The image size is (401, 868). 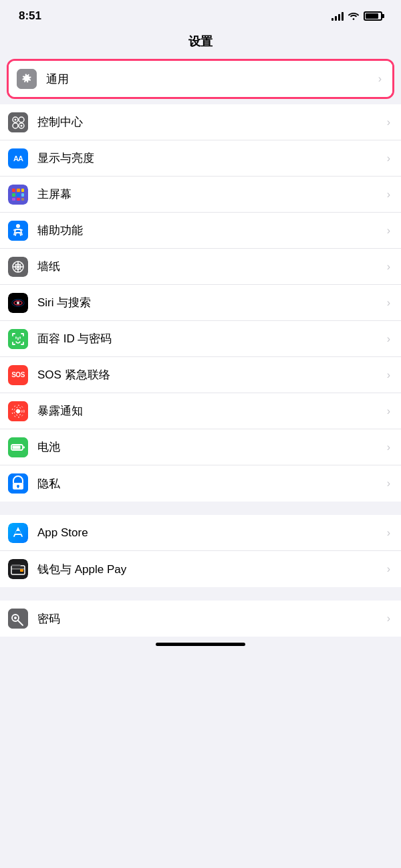 What do you see at coordinates (389, 483) in the screenshot?
I see `privacy-chevron: ›` at bounding box center [389, 483].